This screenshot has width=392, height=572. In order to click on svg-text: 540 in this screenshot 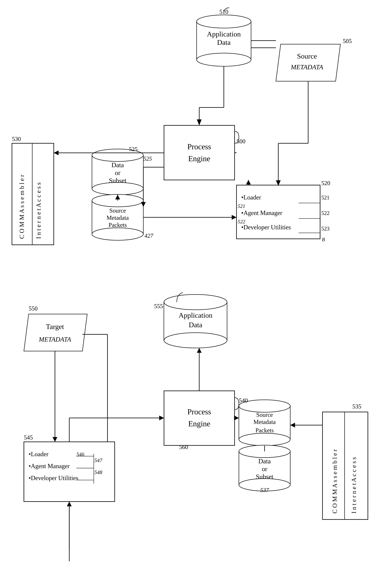, I will do `click(243, 400)`.